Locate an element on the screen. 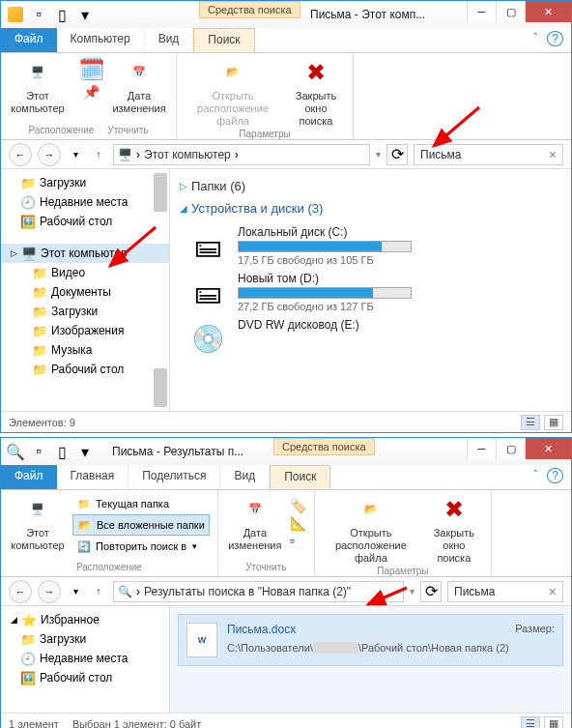 This screenshot has height=728, width=572. tree-desktop2: 📁Рабочий стол is located at coordinates (85, 369).